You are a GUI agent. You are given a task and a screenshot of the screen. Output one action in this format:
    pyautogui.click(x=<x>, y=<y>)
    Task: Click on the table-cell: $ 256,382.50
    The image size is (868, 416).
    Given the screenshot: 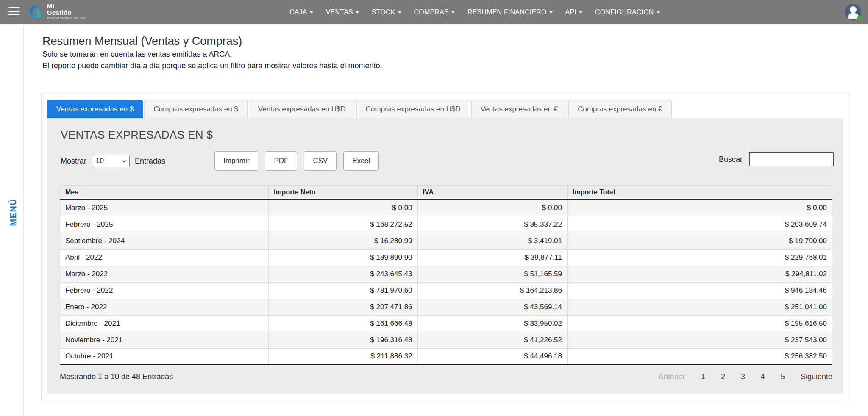 What is the action you would take?
    pyautogui.click(x=700, y=357)
    